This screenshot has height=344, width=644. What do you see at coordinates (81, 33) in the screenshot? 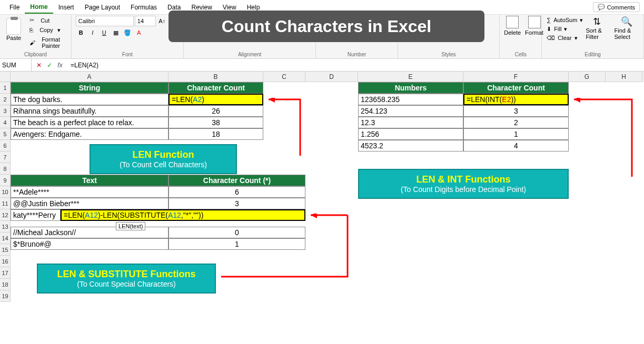
I see `bold-button: B` at bounding box center [81, 33].